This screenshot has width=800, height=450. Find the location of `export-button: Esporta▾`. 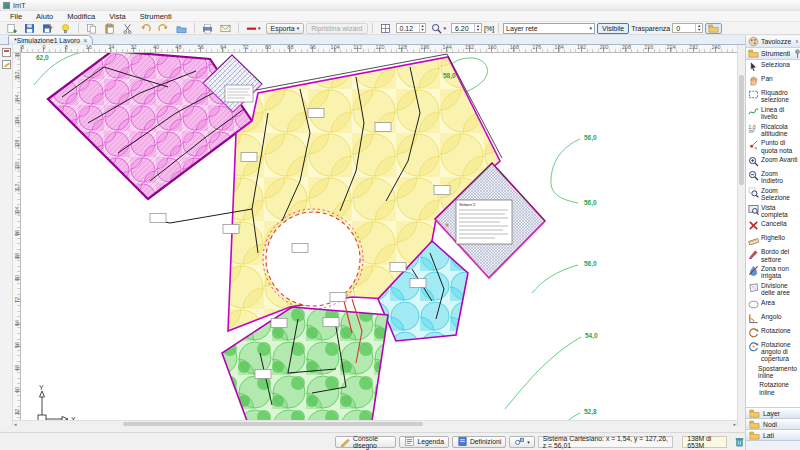

export-button: Esporta▾ is located at coordinates (286, 28).